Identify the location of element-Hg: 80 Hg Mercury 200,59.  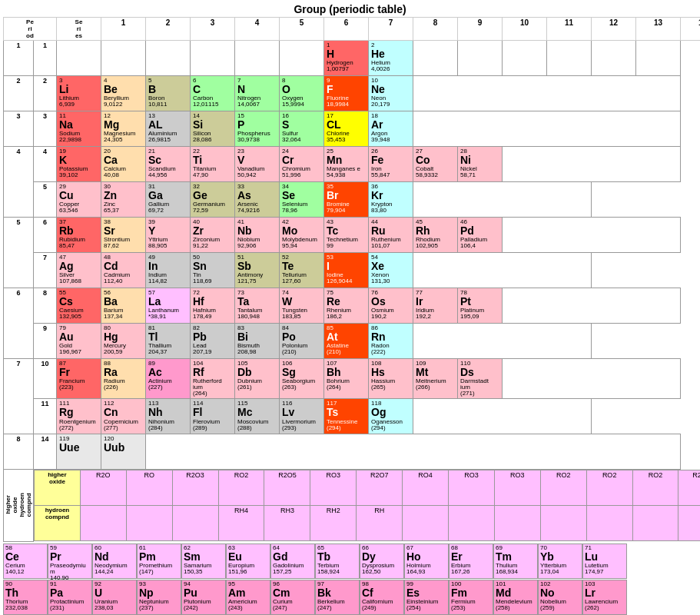
(124, 341).